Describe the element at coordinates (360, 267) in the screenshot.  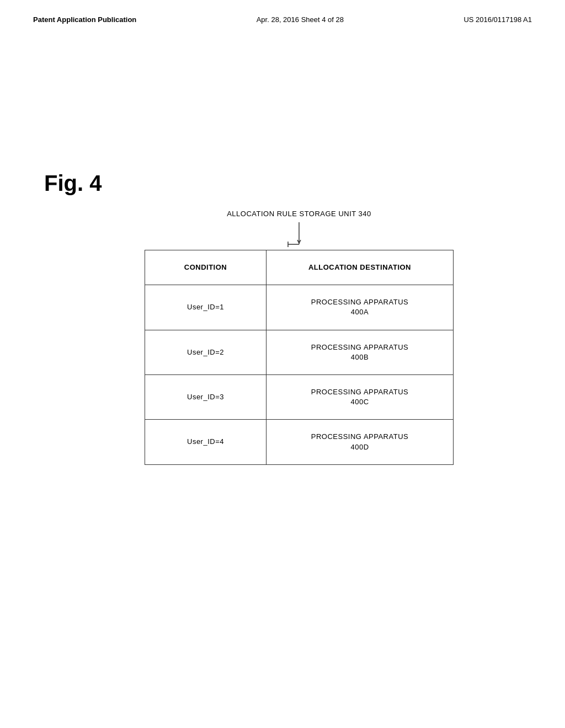
I see `header-destination: ALLOCATION DESTINATION` at that location.